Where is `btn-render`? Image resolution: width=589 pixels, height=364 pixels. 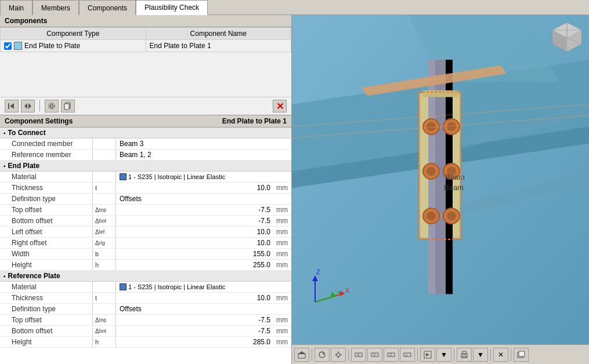
btn-render is located at coordinates (428, 355).